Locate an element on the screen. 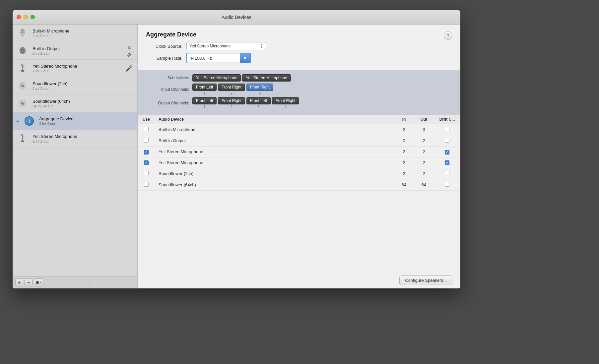 The image size is (599, 364). microphone-badge-icon: 🎤 is located at coordinates (129, 68).